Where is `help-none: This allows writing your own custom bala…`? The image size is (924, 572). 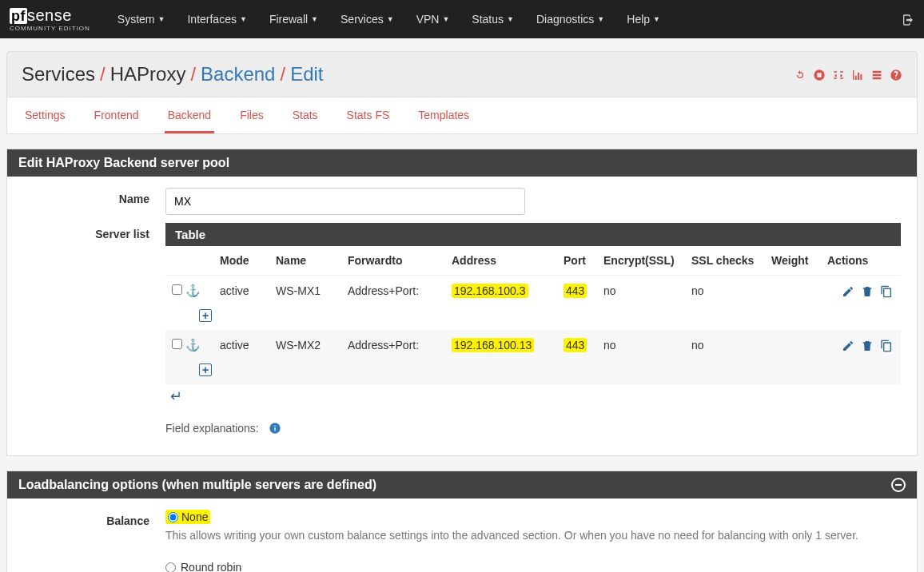 help-none: This allows writing your own custom bala… is located at coordinates (533, 535).